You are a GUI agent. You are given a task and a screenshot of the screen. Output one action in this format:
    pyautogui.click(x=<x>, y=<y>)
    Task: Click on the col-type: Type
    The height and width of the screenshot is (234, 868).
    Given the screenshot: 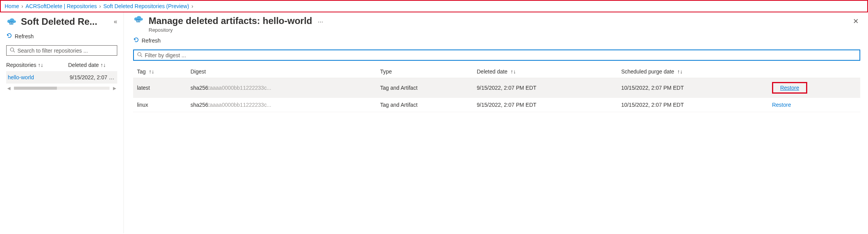 What is the action you would take?
    pyautogui.click(x=425, y=72)
    